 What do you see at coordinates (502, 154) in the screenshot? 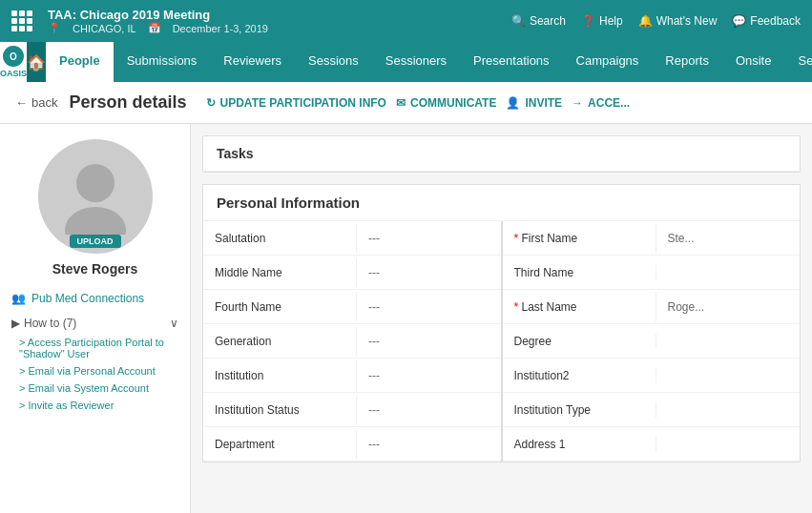
I see `tasks-section: Tasks` at bounding box center [502, 154].